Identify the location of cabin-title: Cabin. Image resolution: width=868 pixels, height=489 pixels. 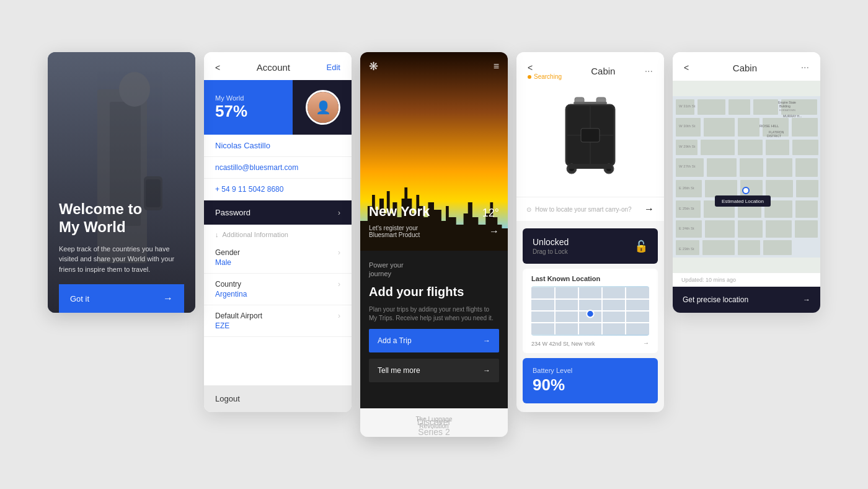
(603, 71).